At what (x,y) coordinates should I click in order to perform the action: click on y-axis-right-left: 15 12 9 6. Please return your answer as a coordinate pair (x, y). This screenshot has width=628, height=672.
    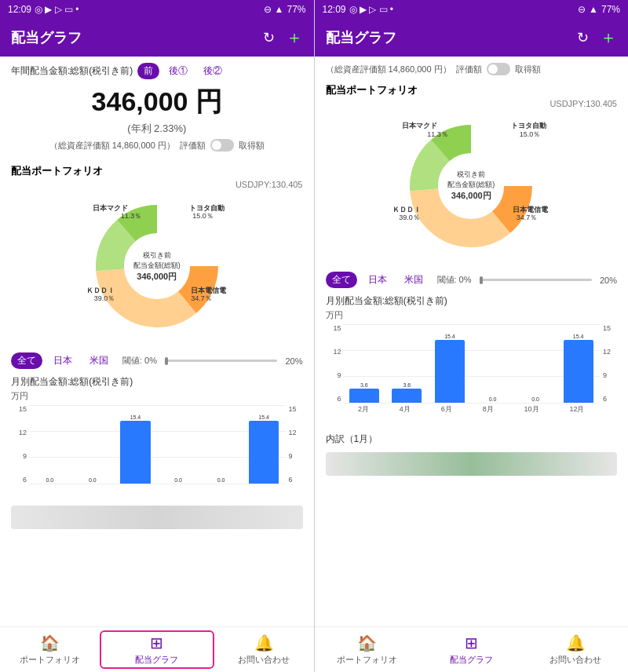
    Looking at the image, I should click on (295, 444).